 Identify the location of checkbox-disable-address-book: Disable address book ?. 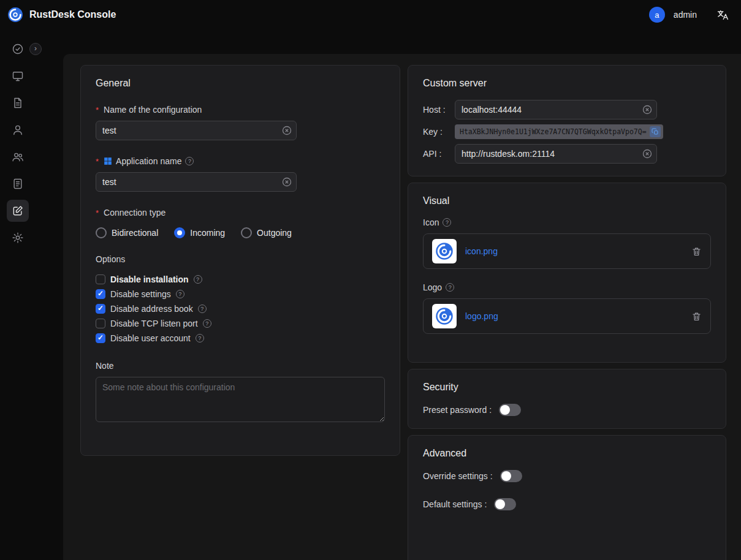
(240, 309).